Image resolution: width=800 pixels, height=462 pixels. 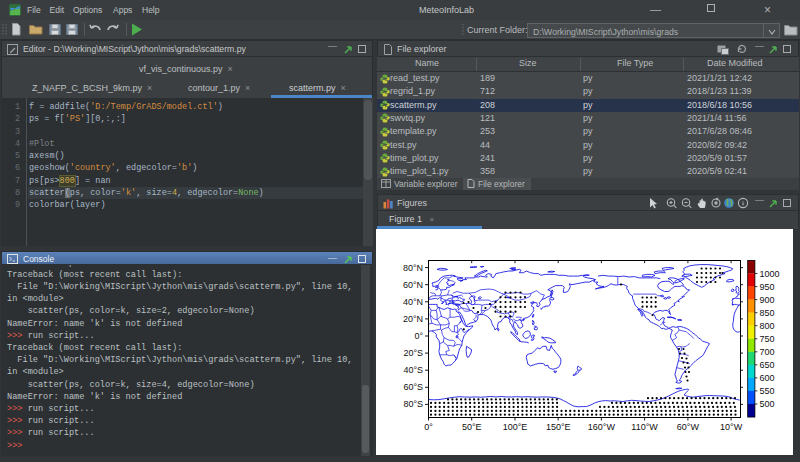 What do you see at coordinates (413, 353) in the screenshot?
I see `svg-text: 20°S` at bounding box center [413, 353].